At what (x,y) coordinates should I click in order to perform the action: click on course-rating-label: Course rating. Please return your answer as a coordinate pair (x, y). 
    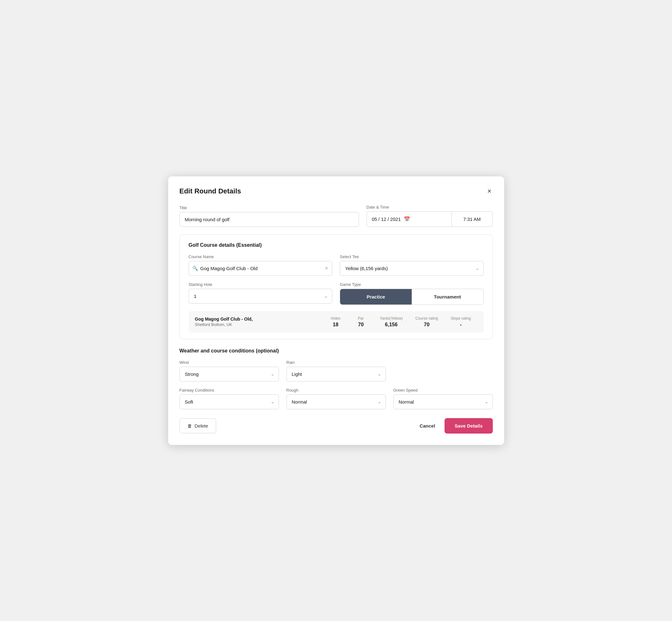
    Looking at the image, I should click on (427, 319).